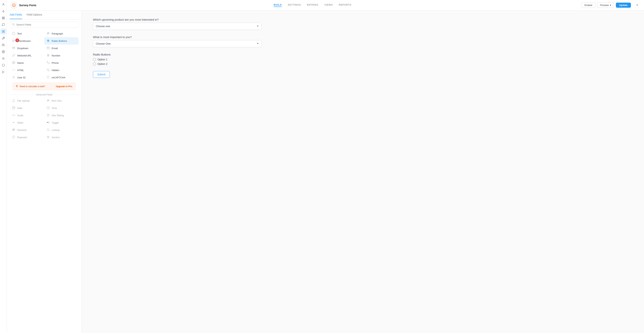 This screenshot has height=333, width=644. What do you see at coordinates (62, 108) in the screenshot?
I see `field-time: Time` at bounding box center [62, 108].